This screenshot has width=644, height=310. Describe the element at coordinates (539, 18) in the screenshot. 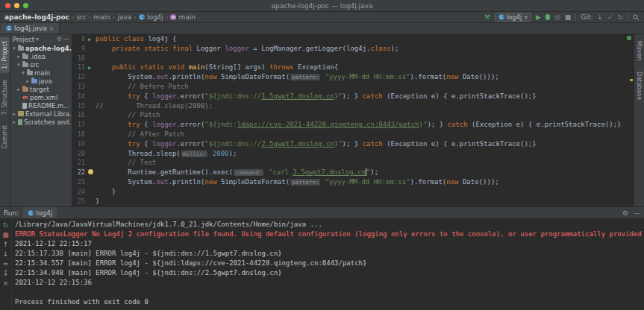

I see `run-button: ▶` at that location.